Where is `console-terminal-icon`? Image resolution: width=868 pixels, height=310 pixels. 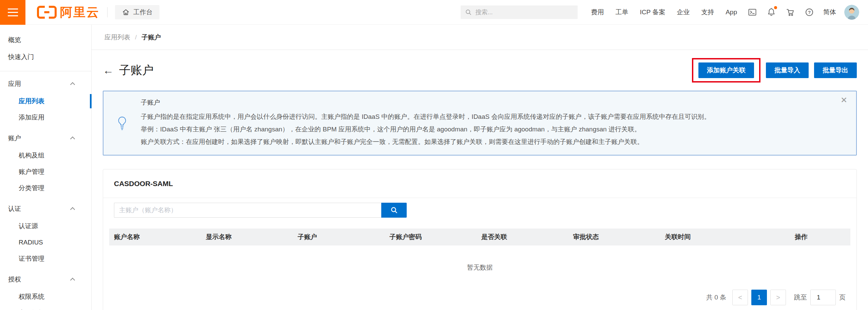
console-terminal-icon is located at coordinates (752, 12).